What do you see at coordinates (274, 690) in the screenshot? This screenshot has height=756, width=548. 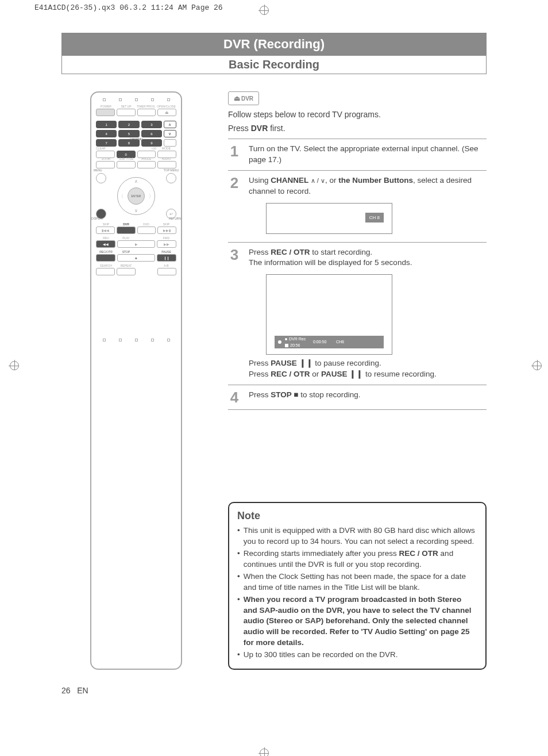 I see `page-footer: 26 EN` at bounding box center [274, 690].